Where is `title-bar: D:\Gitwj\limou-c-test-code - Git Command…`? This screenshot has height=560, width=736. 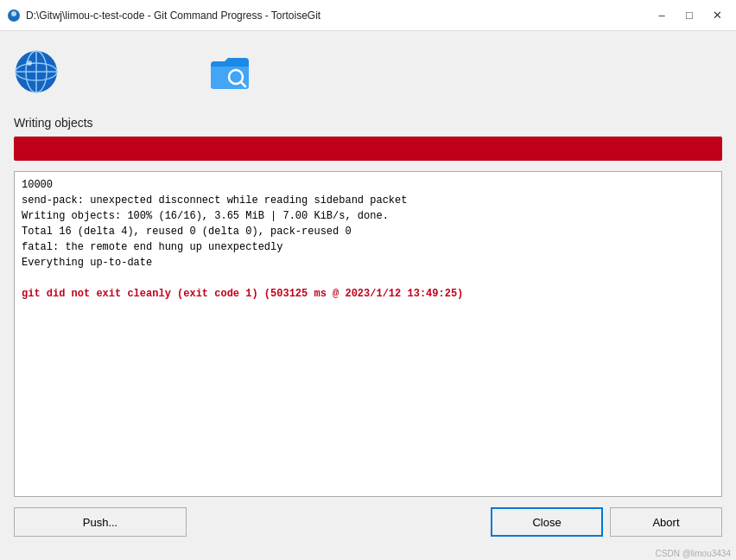 title-bar: D:\Gitwj\limou-c-test-code - Git Command… is located at coordinates (368, 16).